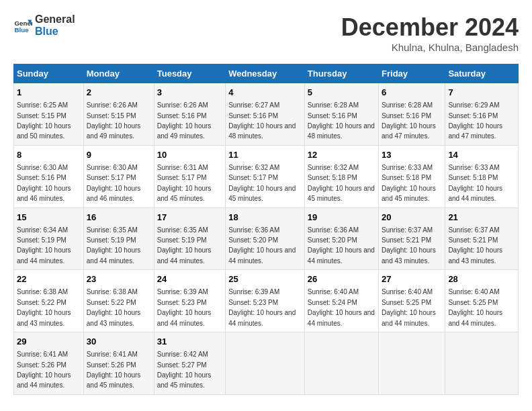  I want to click on calendar-cell: 25Sunrise: 6:39 AMSunset: 5:23 PMDayligh…, so click(265, 301).